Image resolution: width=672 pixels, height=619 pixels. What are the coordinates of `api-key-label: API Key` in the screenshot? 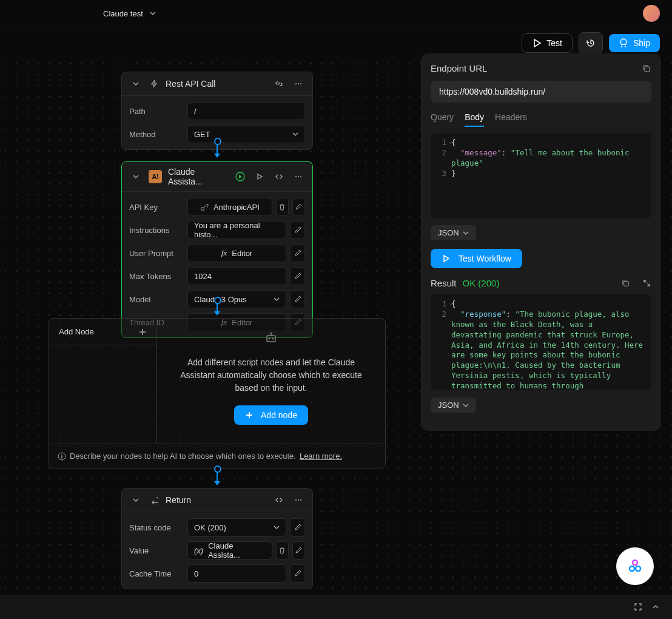 It's located at (156, 208).